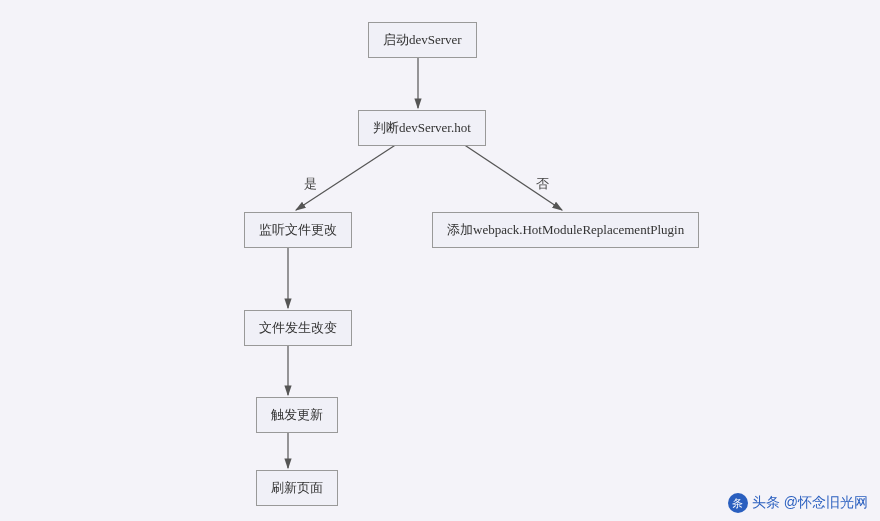 Image resolution: width=880 pixels, height=521 pixels. Describe the element at coordinates (542, 184) in the screenshot. I see `edge-label-no: 否` at that location.